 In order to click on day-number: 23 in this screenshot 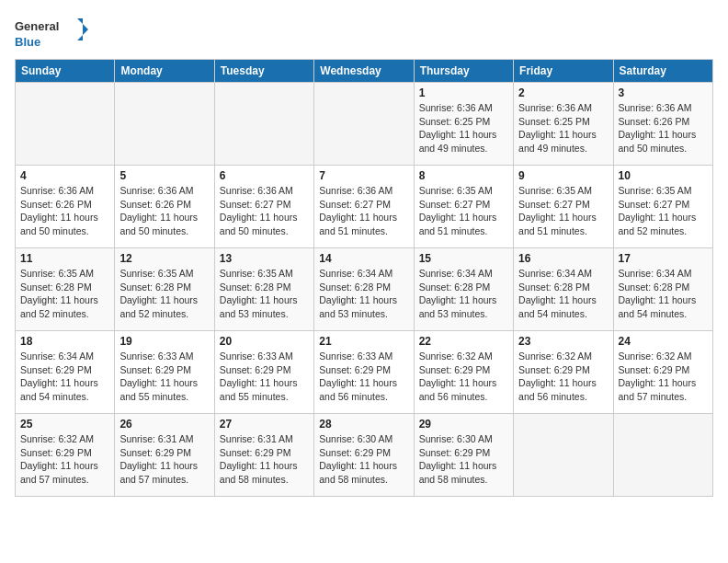, I will do `click(563, 341)`.